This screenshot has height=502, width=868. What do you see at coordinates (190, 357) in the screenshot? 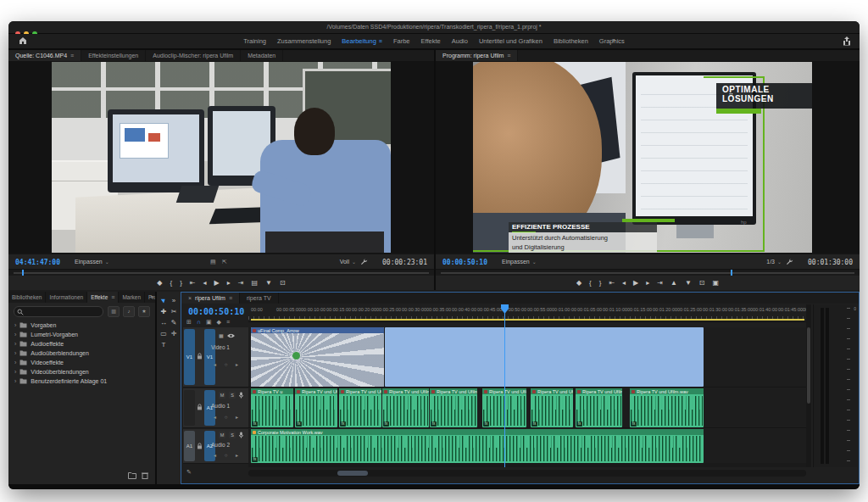
I see `source-patch-v1: V1` at bounding box center [190, 357].